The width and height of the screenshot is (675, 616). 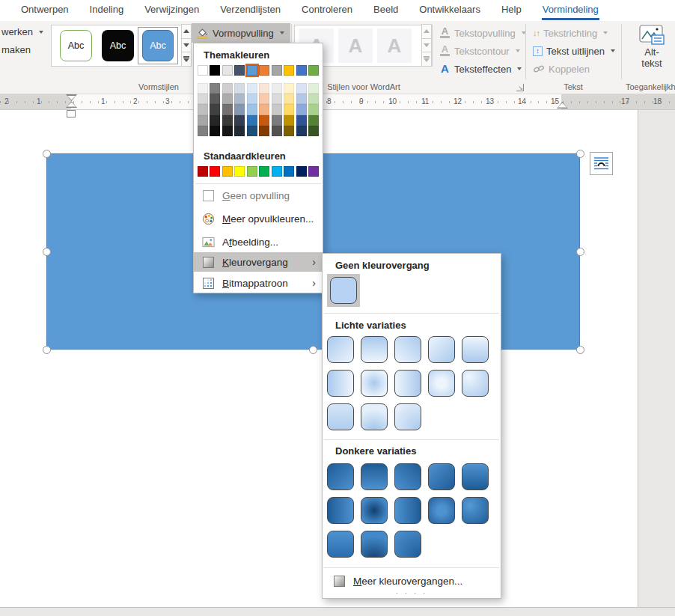 What do you see at coordinates (241, 33) in the screenshot?
I see `shape-fill-button: Vormopvulling` at bounding box center [241, 33].